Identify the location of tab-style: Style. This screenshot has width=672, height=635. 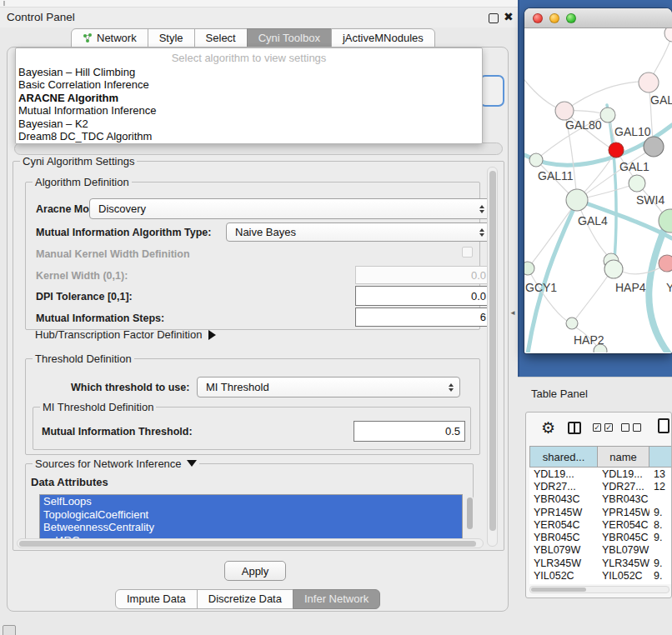
(172, 38).